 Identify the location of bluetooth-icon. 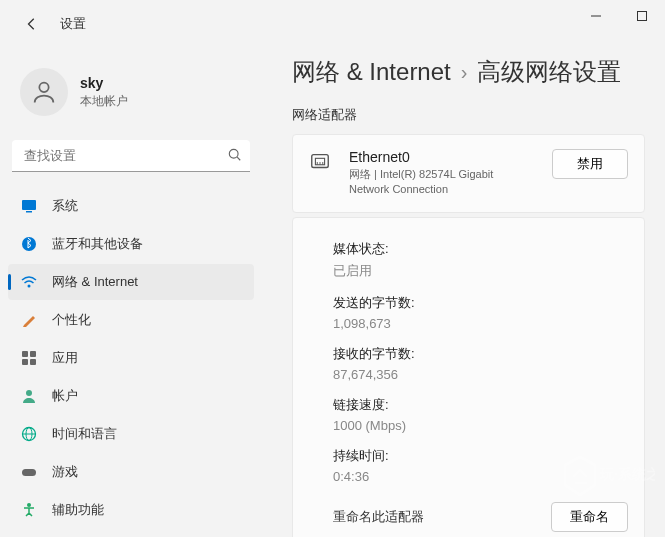
(29, 244).